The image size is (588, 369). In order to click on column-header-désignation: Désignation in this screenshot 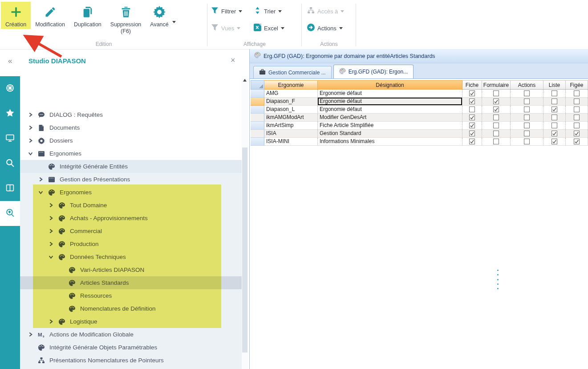, I will do `click(390, 85)`.